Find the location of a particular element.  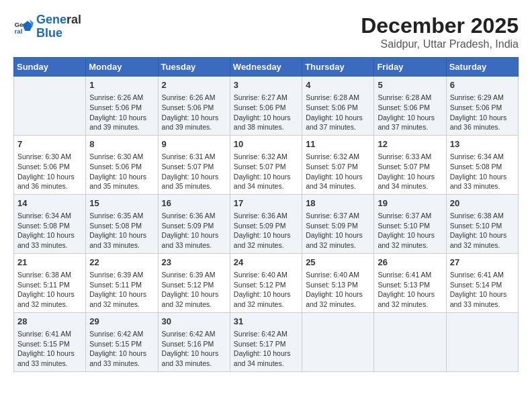

day-number: 28 is located at coordinates (50, 322).